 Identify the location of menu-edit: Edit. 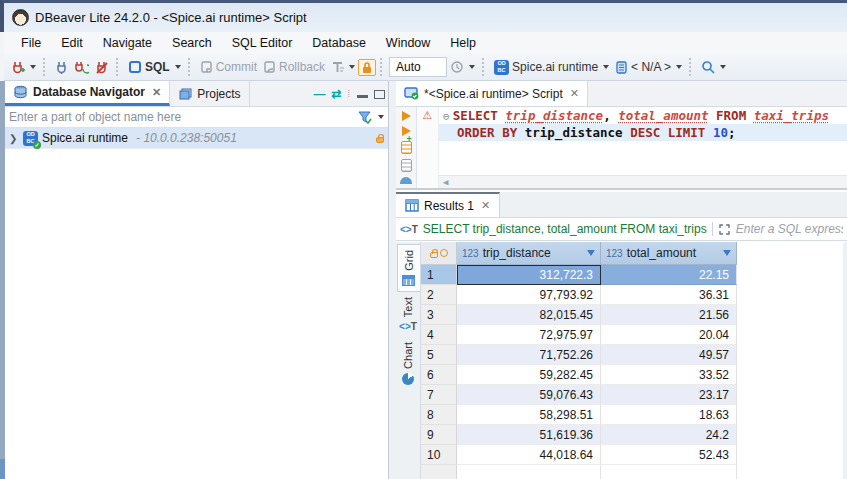
(72, 43).